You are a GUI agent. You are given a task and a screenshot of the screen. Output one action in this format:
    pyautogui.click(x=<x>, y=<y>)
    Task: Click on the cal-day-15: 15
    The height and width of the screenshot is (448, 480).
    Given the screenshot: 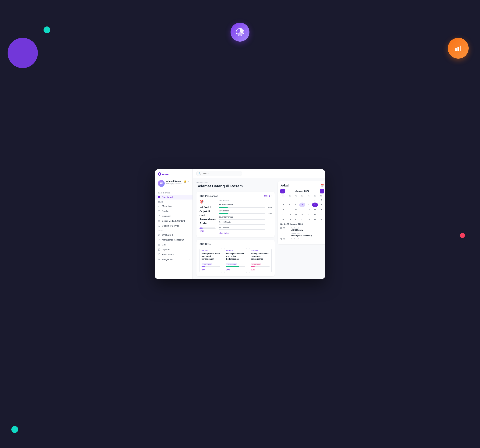 What is the action you would take?
    pyautogui.click(x=315, y=210)
    